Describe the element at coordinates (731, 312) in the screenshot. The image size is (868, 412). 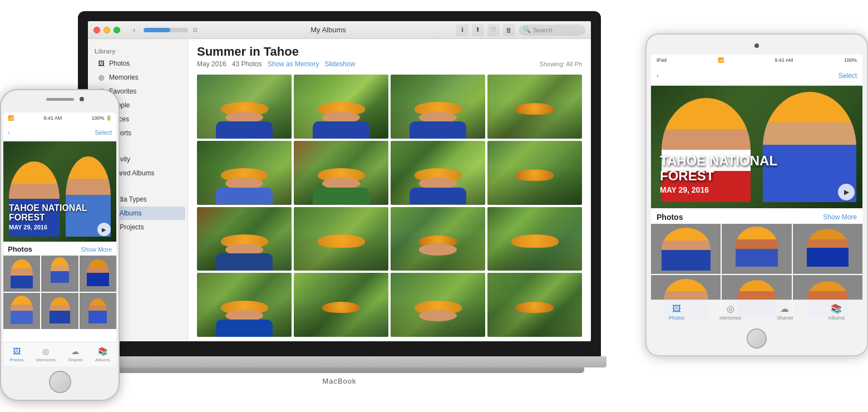
I see `ipad-tab-memories: ◎ Memories` at that location.